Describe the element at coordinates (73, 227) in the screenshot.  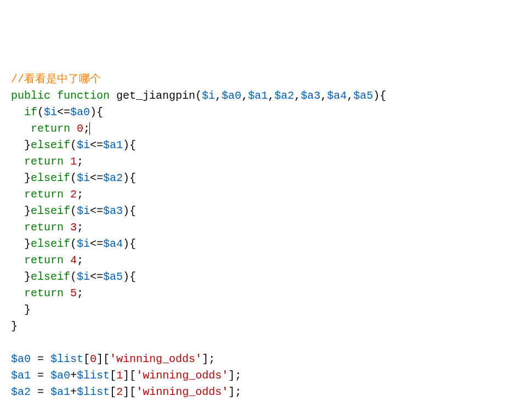
I see `code-token: 3` at that location.